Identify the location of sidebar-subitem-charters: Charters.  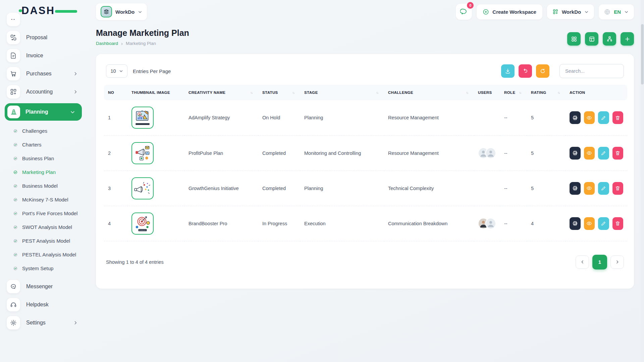
(43, 145).